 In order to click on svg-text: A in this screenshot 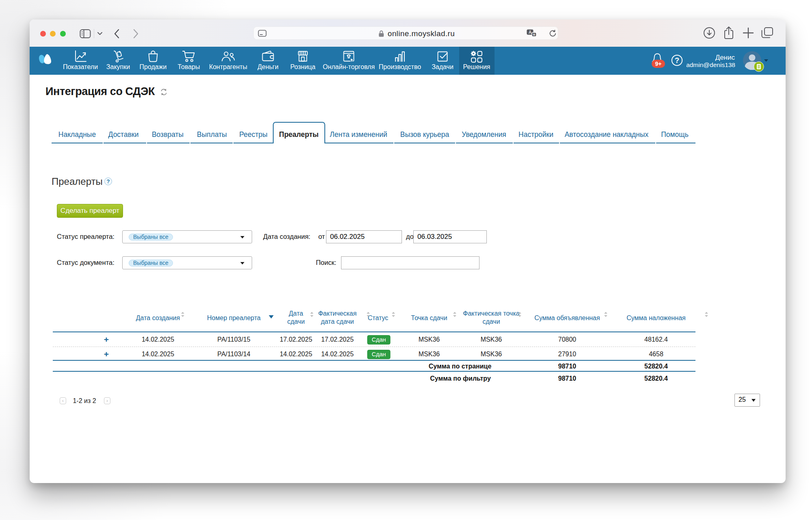, I will do `click(530, 32)`.